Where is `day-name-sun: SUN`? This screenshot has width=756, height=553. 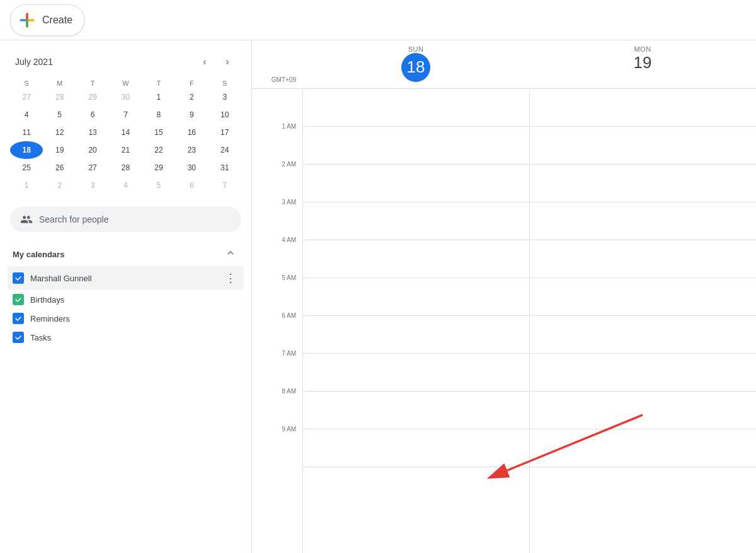
day-name-sun: SUN is located at coordinates (416, 49).